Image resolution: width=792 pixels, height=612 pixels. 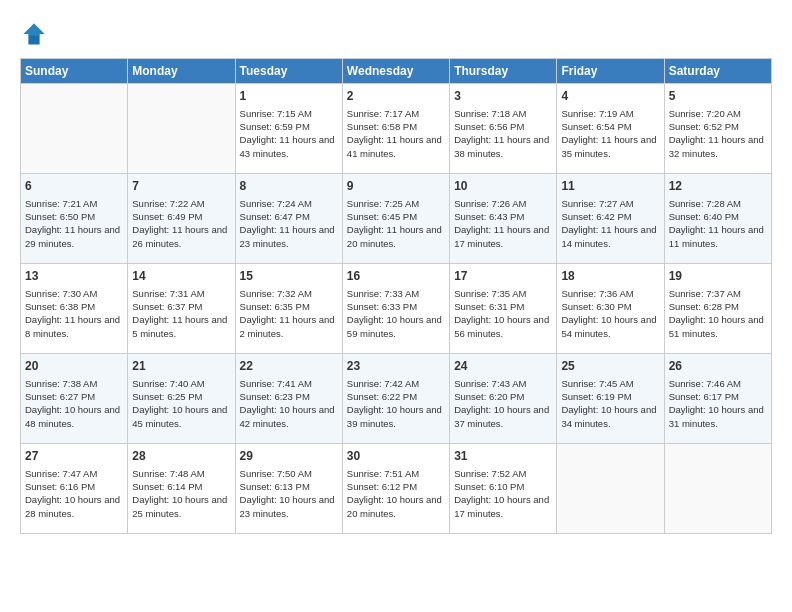 What do you see at coordinates (503, 456) in the screenshot?
I see `day-number: 31` at bounding box center [503, 456].